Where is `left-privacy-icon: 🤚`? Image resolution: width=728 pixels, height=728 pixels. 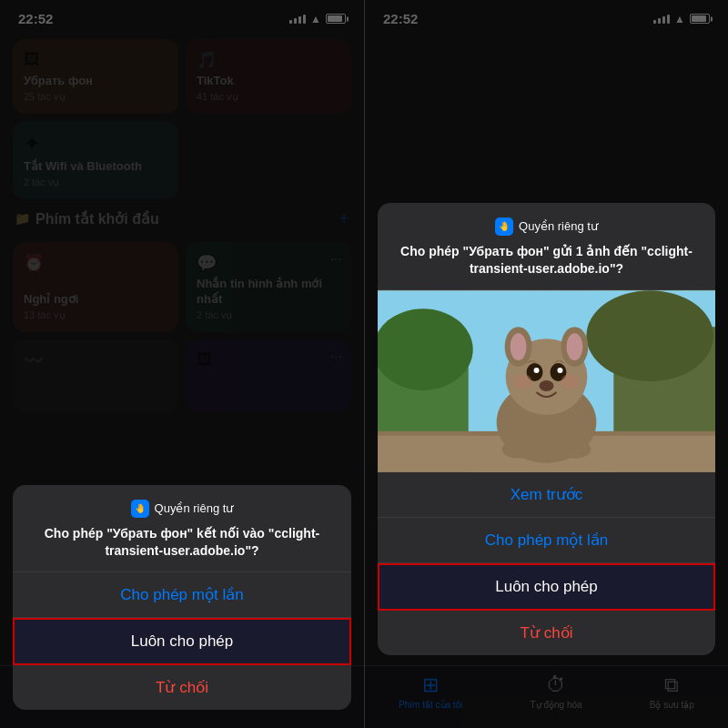 left-privacy-icon: 🤚 is located at coordinates (140, 509).